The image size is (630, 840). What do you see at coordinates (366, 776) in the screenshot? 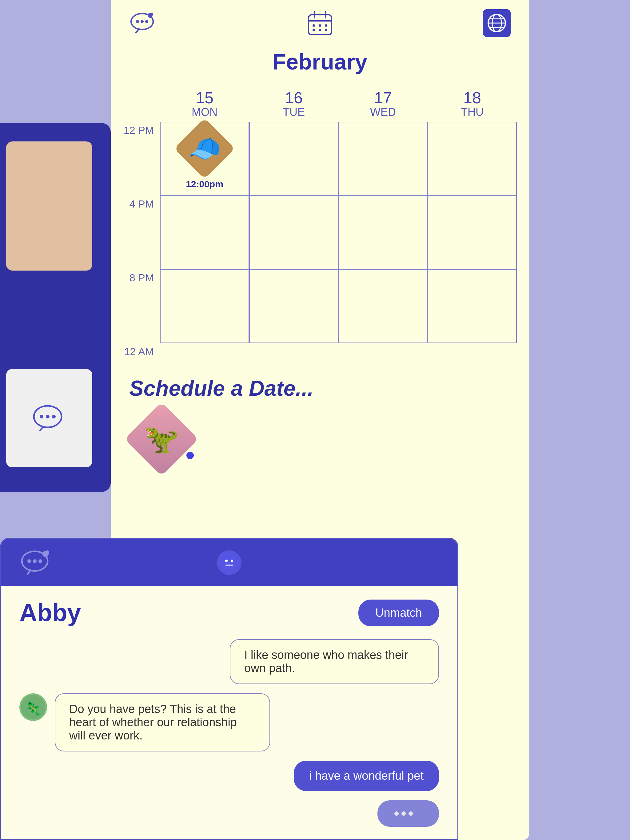
I see `message-sent-1: i have a wonderful pet` at bounding box center [366, 776].